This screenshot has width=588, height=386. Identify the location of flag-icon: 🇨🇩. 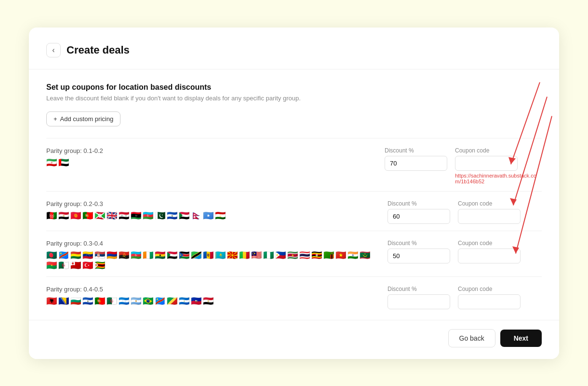
(160, 301).